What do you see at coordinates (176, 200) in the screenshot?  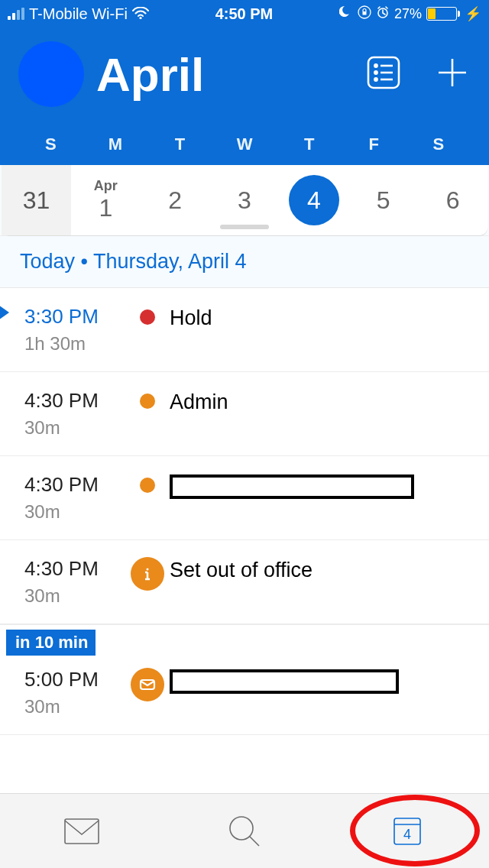 I see `date-cell: 2` at bounding box center [176, 200].